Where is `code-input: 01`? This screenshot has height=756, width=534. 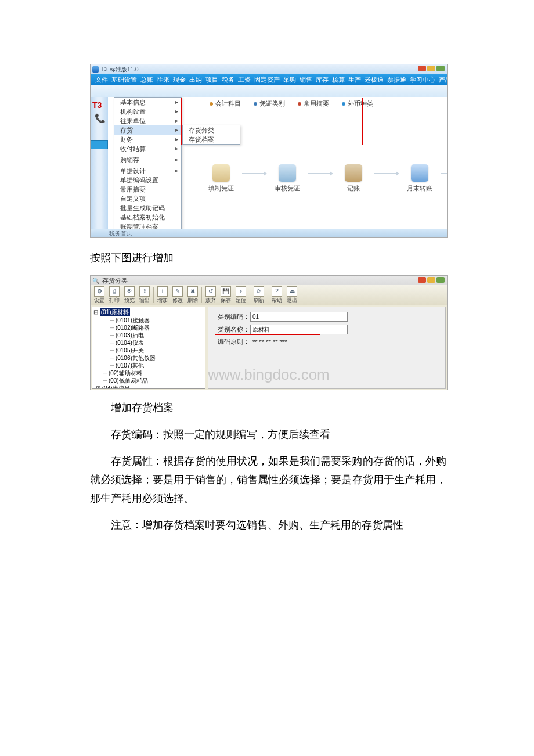 code-input: 01 is located at coordinates (299, 317).